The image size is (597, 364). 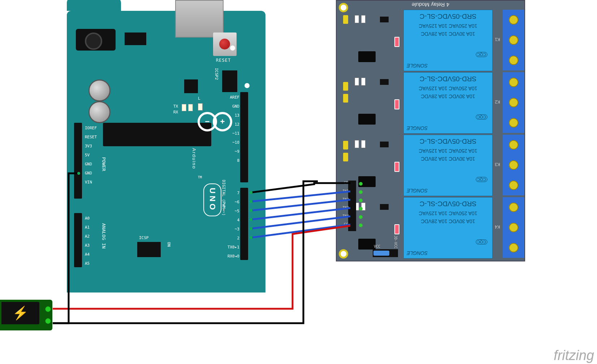 What do you see at coordinates (78, 240) in the screenshot?
I see `analog-header` at bounding box center [78, 240].